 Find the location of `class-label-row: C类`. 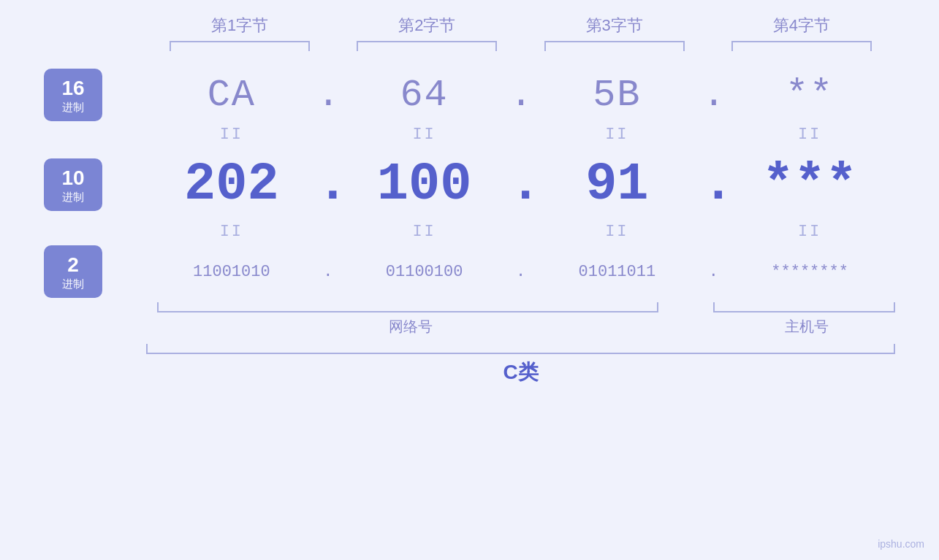

class-label-row: C类 is located at coordinates (469, 372).